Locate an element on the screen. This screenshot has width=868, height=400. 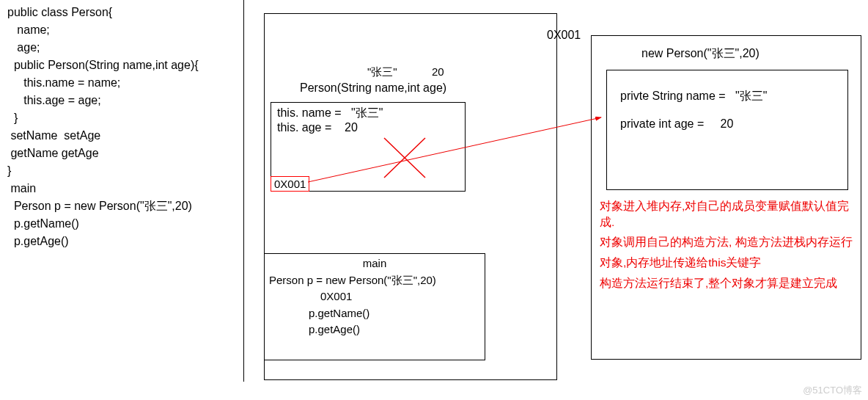
note-line: 对象,内存地址传递给this关键字 is located at coordinates (729, 263).